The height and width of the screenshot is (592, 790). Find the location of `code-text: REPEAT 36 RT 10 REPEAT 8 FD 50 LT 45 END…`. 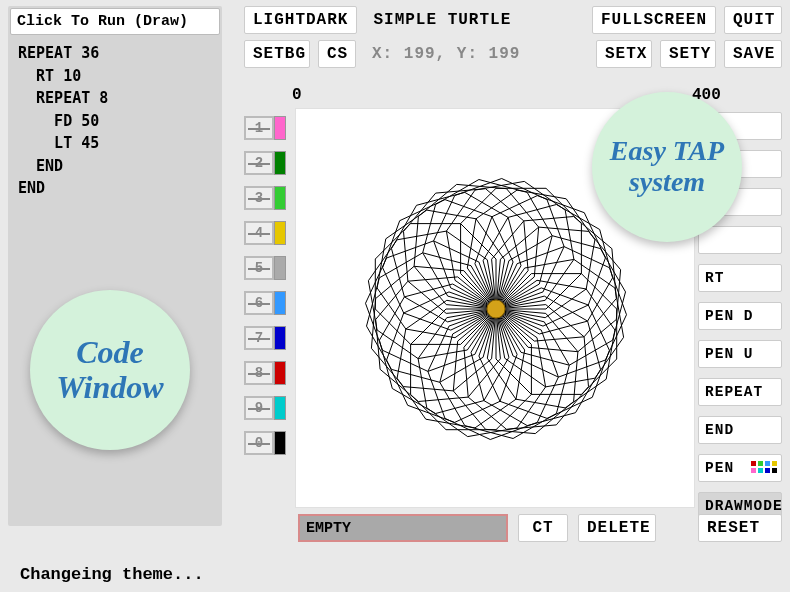

code-text: REPEAT 36 RT 10 REPEAT 8 FD 50 LT 45 END… is located at coordinates (63, 121).